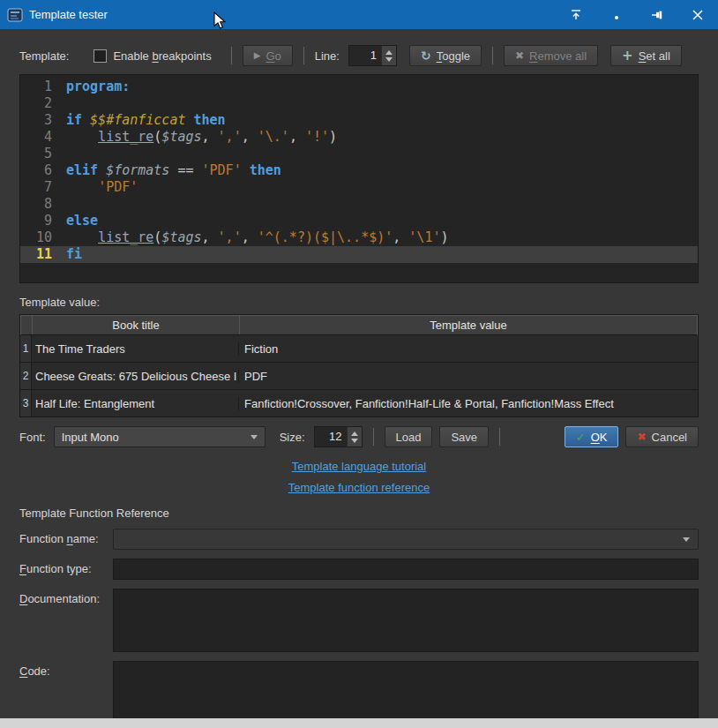 The height and width of the screenshot is (728, 718). I want to click on mouse-cursor, so click(221, 21).